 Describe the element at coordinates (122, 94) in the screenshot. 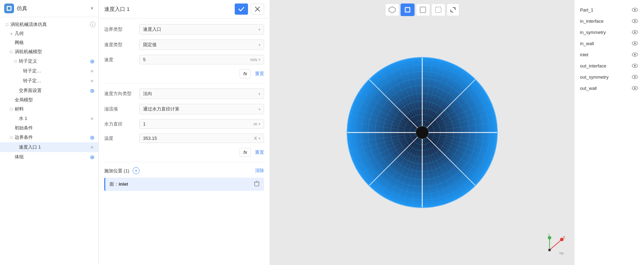

I see `vel-dir-label: 速度方向类型` at that location.